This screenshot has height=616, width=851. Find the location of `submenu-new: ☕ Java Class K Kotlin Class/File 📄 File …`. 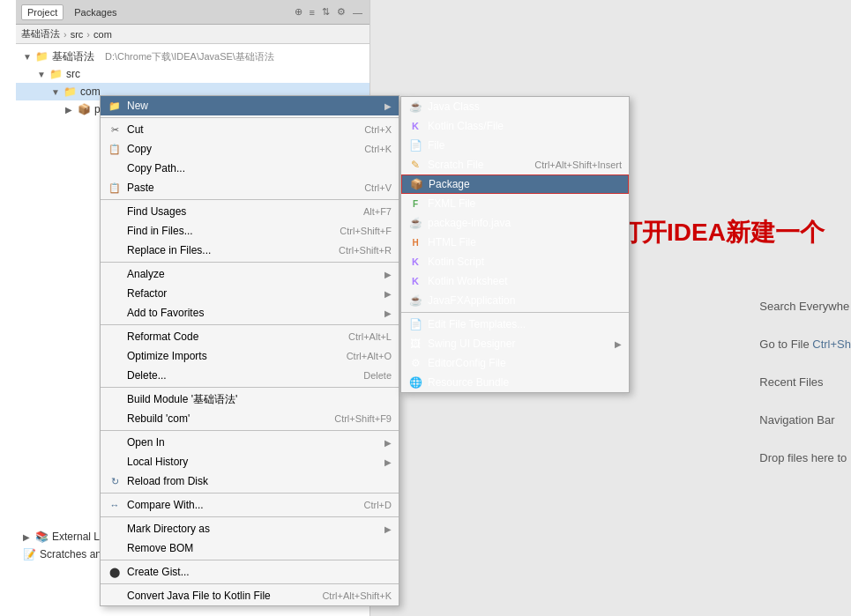

submenu-new: ☕ Java Class K Kotlin Class/File 📄 File … is located at coordinates (515, 245).